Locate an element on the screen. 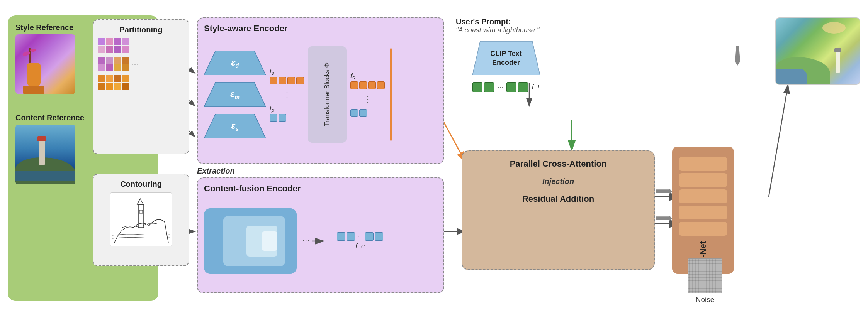 Image resolution: width=868 pixels, height=319 pixels. residual-label: Residual Addition is located at coordinates (558, 199).